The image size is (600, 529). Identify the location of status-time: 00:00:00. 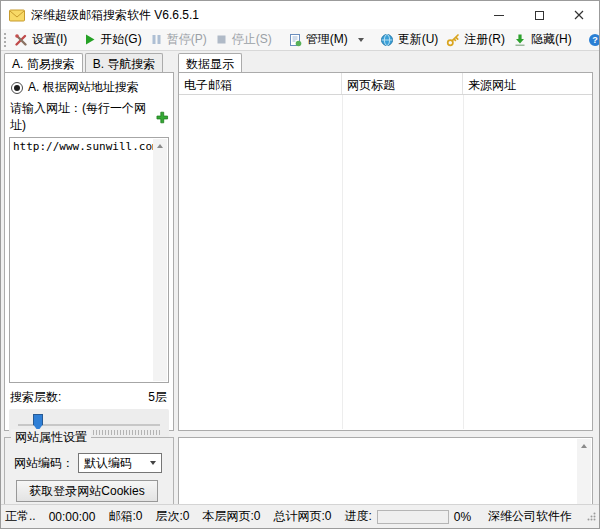
(72, 517).